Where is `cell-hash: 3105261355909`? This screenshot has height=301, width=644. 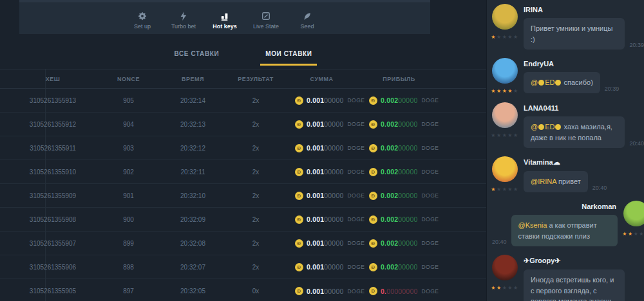
cell-hash: 3105261355909 is located at coordinates (53, 196).